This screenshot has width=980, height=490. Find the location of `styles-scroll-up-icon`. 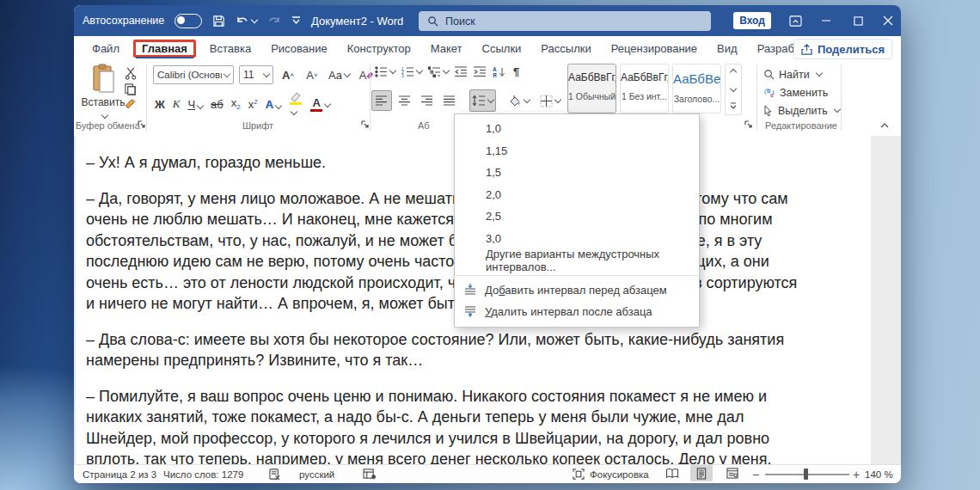

styles-scroll-up-icon is located at coordinates (733, 72).